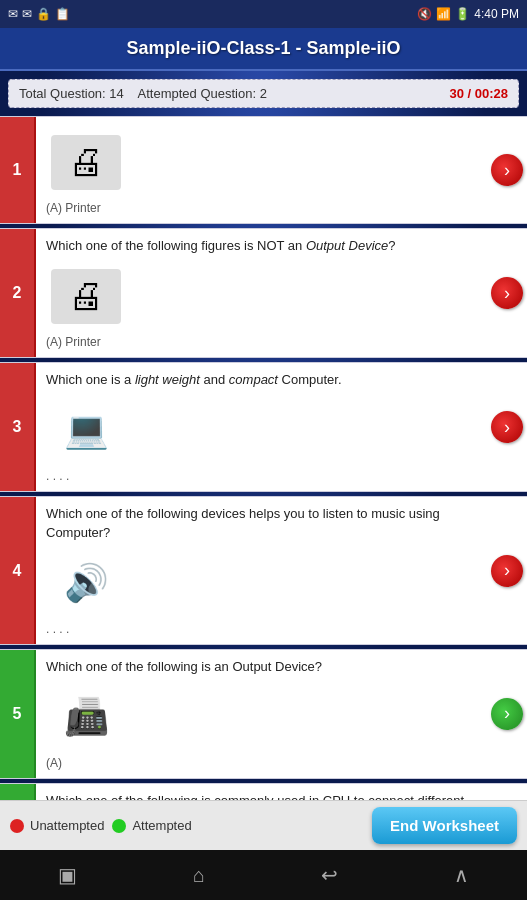 Image resolution: width=527 pixels, height=900 pixels. Describe the element at coordinates (62, 14) in the screenshot. I see `clipboard-icon: 📋` at that location.